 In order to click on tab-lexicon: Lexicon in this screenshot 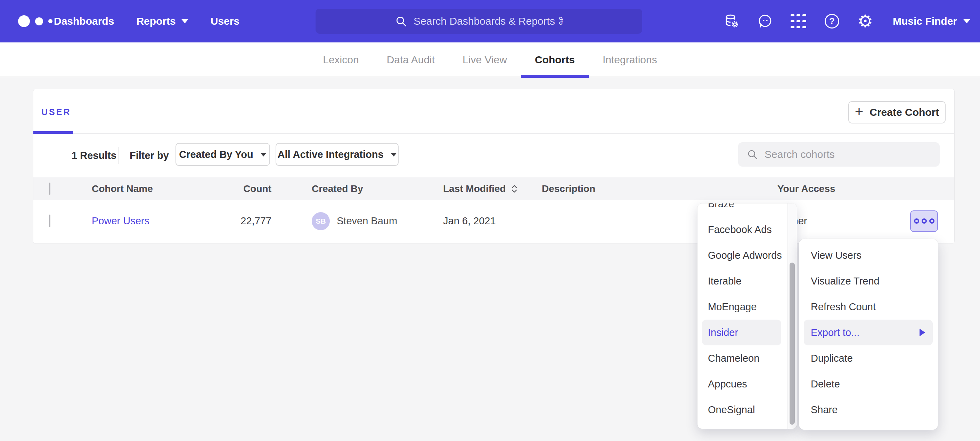, I will do `click(341, 60)`.